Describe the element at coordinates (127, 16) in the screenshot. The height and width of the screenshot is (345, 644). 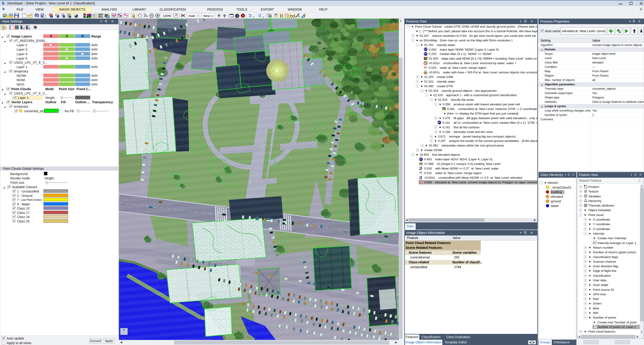
I see `svg-text: P` at that location.